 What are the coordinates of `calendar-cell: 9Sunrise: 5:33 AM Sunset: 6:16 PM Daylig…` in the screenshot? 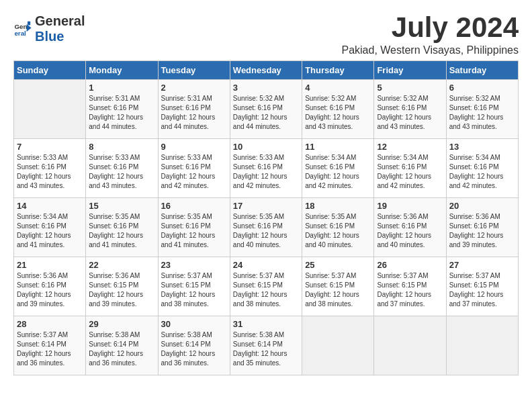 It's located at (193, 169).